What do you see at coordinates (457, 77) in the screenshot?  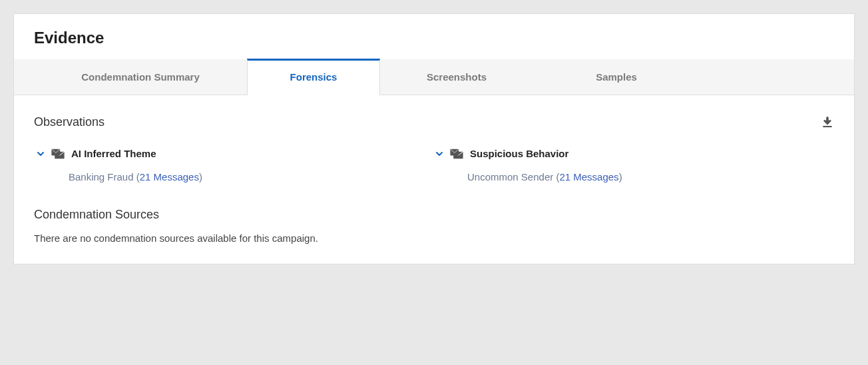 I see `tab-label: Screenshots` at bounding box center [457, 77].